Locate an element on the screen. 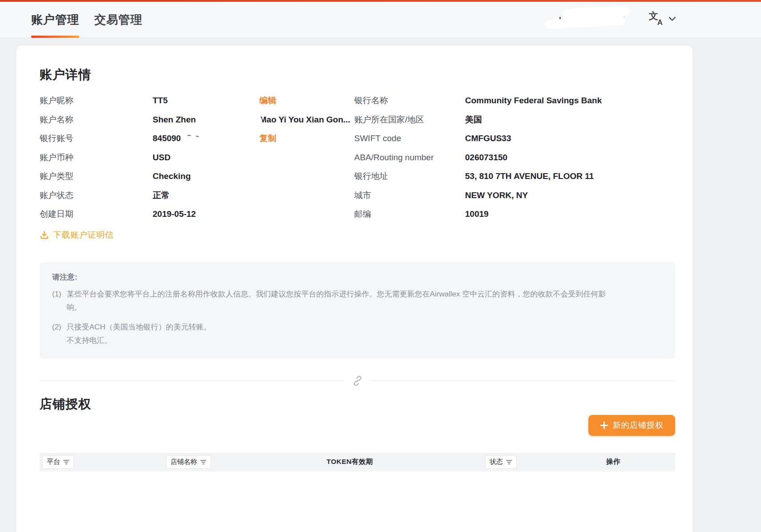 The height and width of the screenshot is (532, 761). notice-title: 请注意: is located at coordinates (357, 277).